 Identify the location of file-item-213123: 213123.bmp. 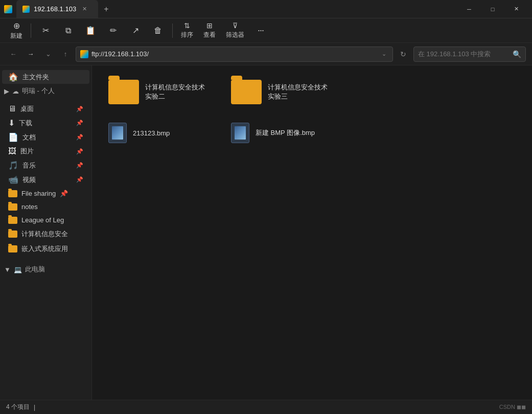
(158, 133).